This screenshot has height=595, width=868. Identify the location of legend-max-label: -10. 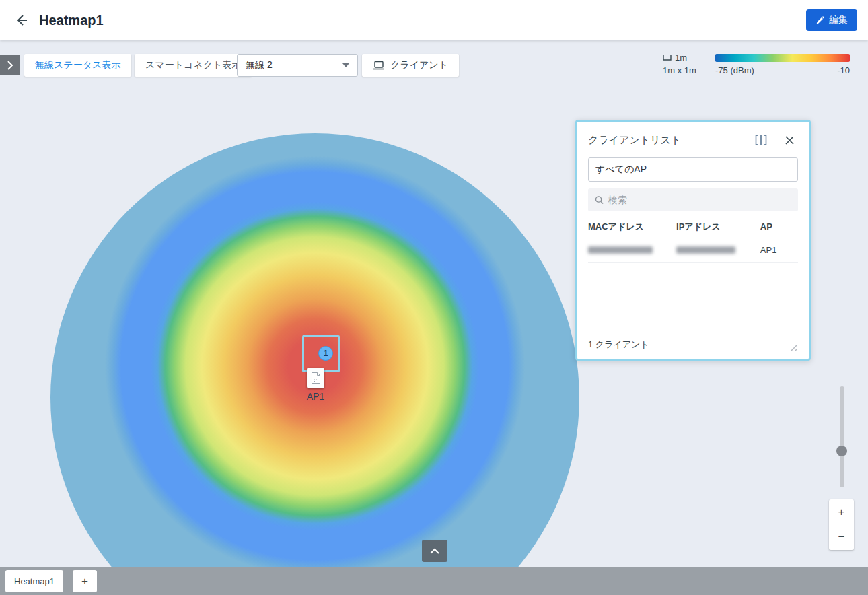
(844, 70).